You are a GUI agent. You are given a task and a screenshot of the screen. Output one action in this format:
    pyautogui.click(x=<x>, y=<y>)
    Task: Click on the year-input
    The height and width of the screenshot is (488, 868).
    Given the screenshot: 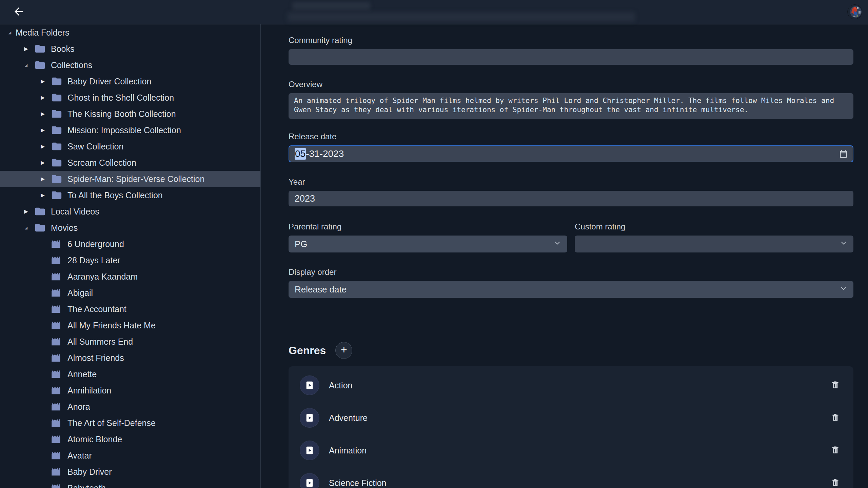 What is the action you would take?
    pyautogui.click(x=571, y=199)
    